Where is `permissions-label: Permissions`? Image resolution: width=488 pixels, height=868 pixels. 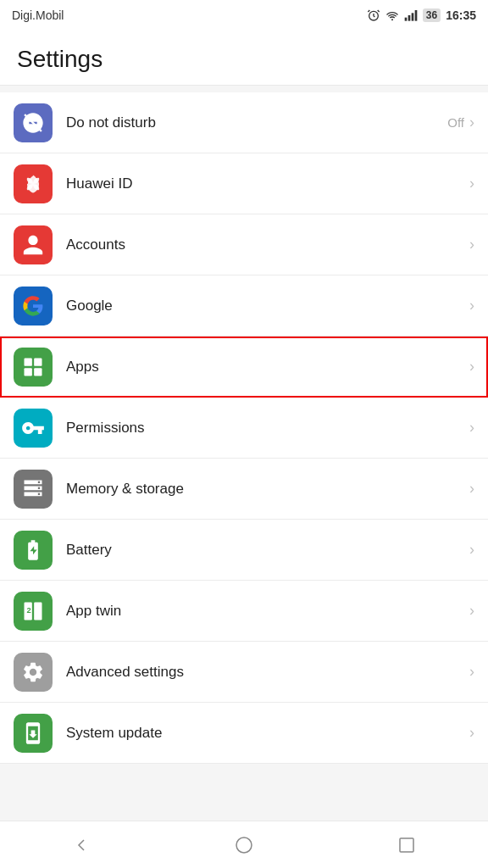
permissions-label: Permissions is located at coordinates (268, 428).